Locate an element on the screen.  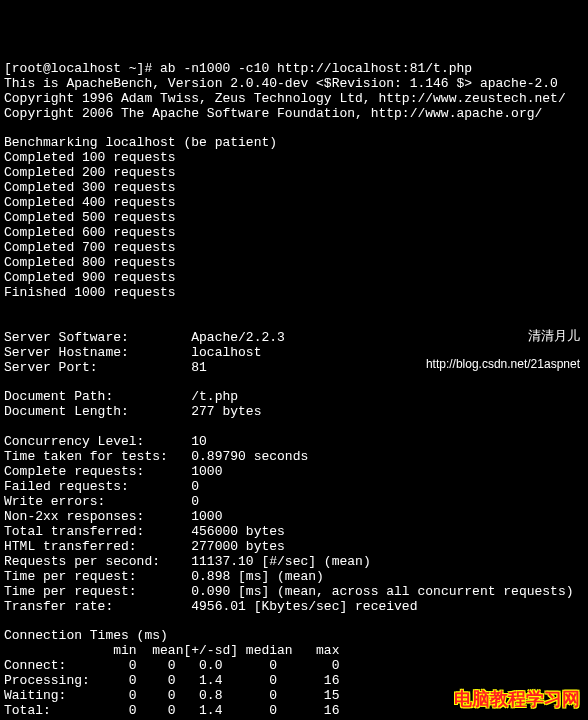
kv-row: Time per request: 0.090 [ms] (mean, acro… is located at coordinates (289, 592).